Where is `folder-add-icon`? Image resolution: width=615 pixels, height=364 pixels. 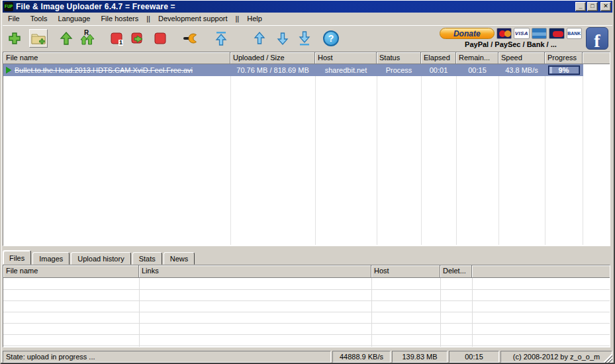
folder-add-icon is located at coordinates (38, 38).